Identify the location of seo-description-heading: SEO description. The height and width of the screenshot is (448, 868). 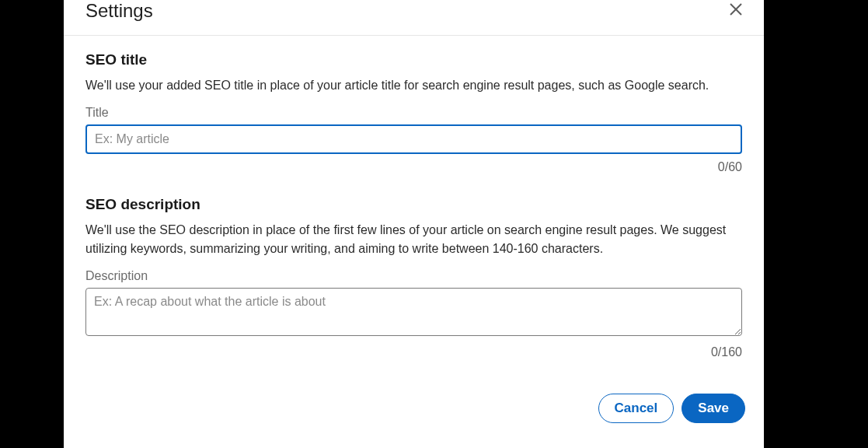
(413, 205).